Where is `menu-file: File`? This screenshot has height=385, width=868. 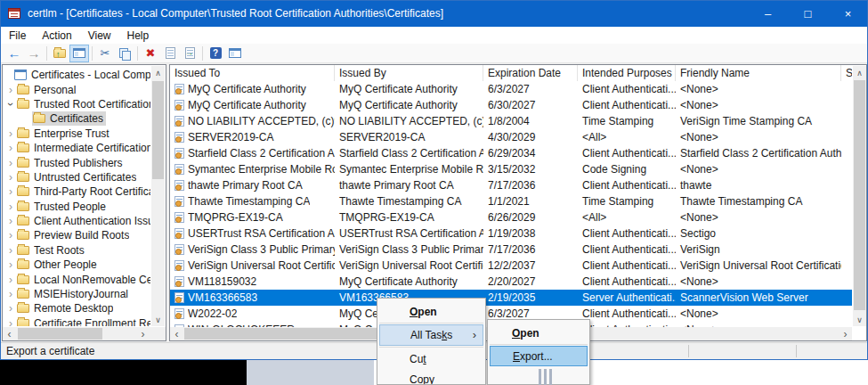 menu-file: File is located at coordinates (18, 36).